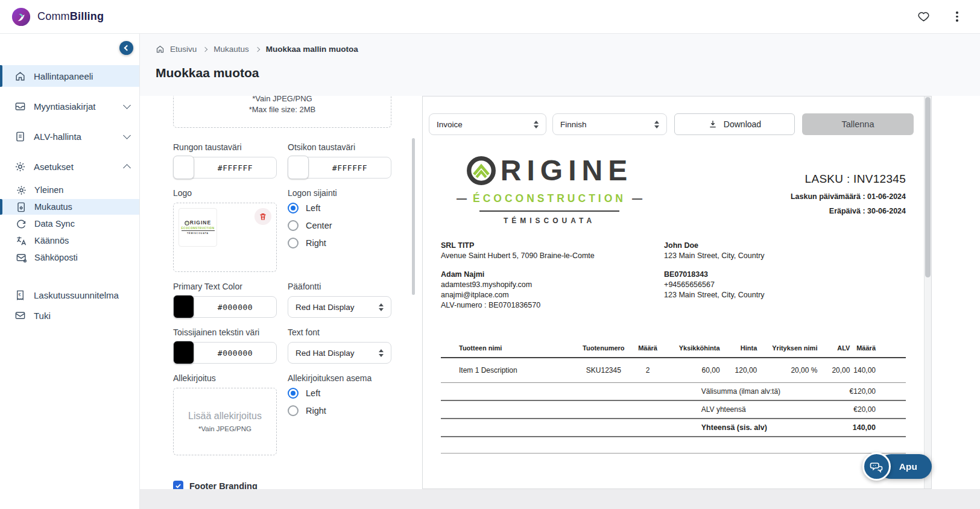  Describe the element at coordinates (877, 467) in the screenshot. I see `chat-bubbles-icon` at that location.